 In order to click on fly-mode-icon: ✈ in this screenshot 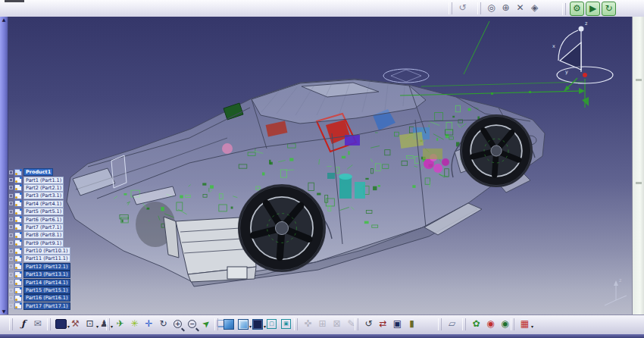, I will do `click(120, 324)`.